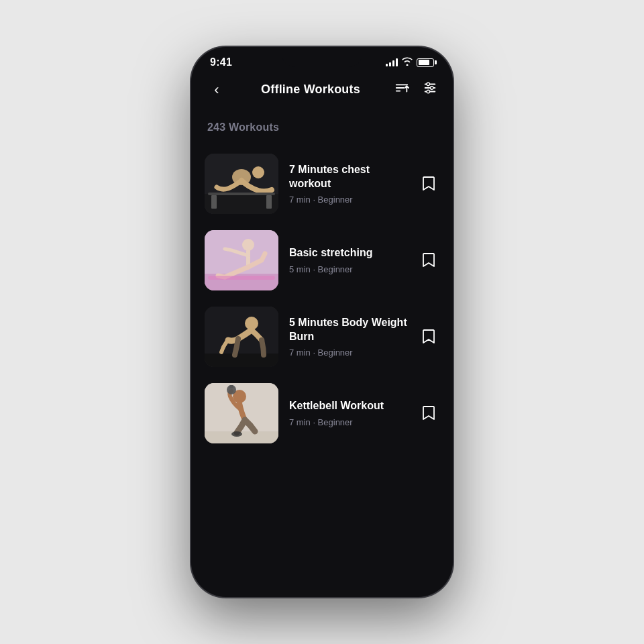 The height and width of the screenshot is (644, 644). I want to click on notch, so click(322, 57).